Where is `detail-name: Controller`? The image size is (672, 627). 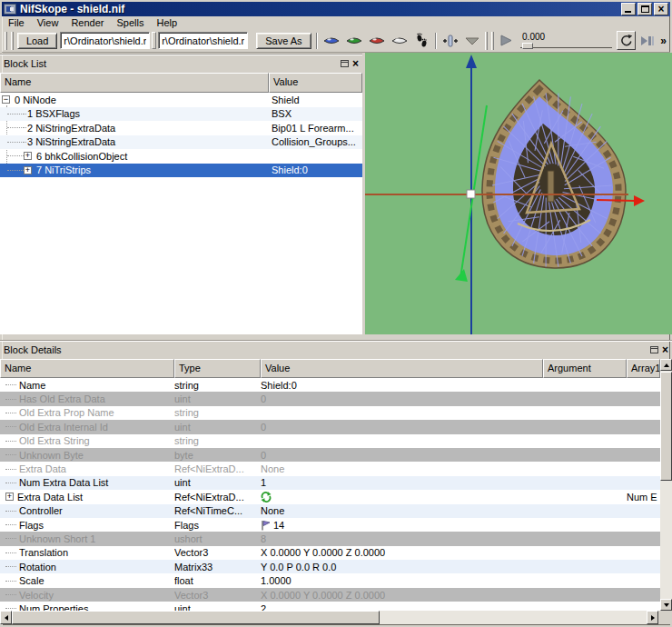
detail-name: Controller is located at coordinates (41, 511).